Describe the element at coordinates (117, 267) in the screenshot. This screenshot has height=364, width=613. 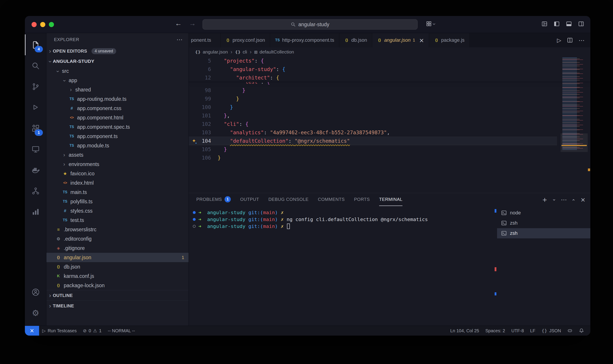
I see `file-db-json: {}db.json` at that location.